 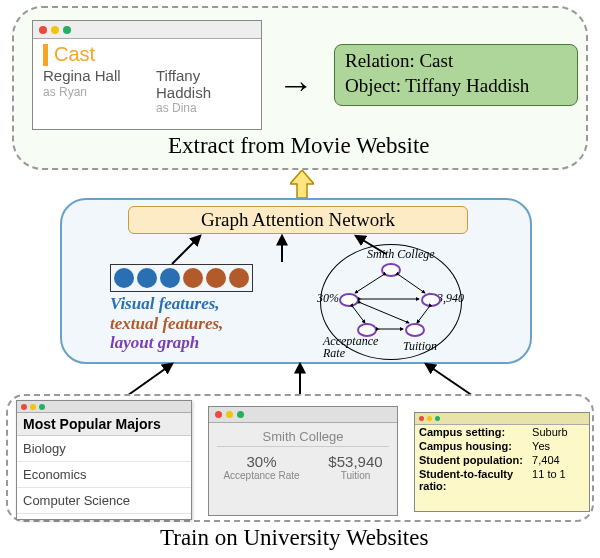 What do you see at coordinates (261, 467) in the screenshot?
I see `stat-acceptance: 30% Acceptance Rate` at bounding box center [261, 467].